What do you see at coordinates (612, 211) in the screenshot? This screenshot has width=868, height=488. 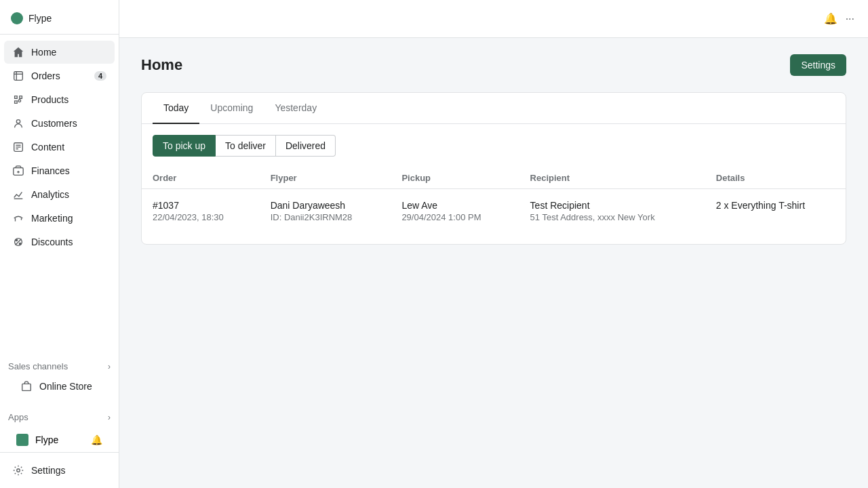 I see `cell-recipient: Test Recipient 51 Test Address, xxxx New…` at bounding box center [612, 211].